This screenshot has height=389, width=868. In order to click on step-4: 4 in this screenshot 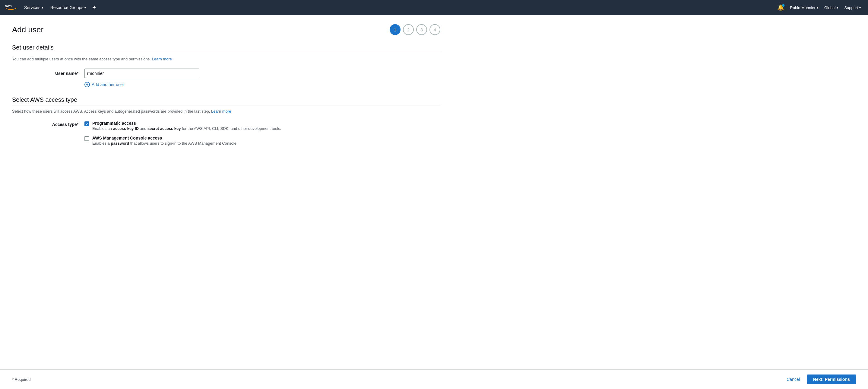, I will do `click(435, 30)`.